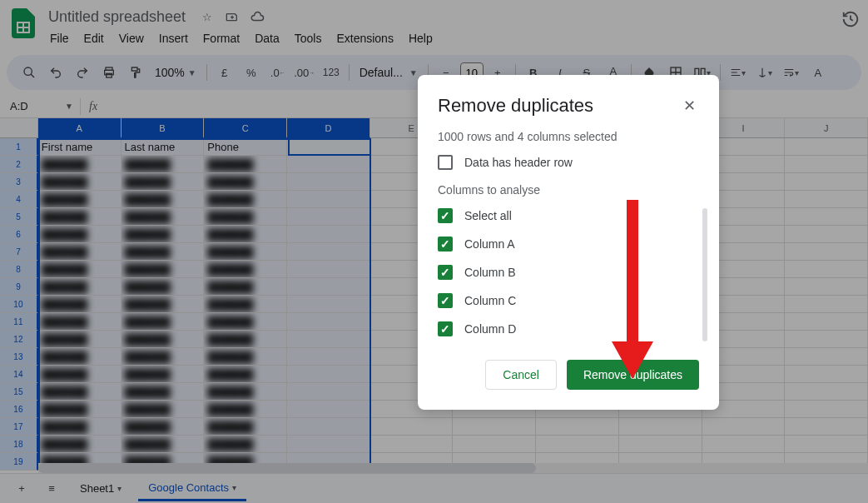 This screenshot has width=868, height=503. What do you see at coordinates (568, 190) in the screenshot?
I see `columns-section-label: Columns to analyse` at bounding box center [568, 190].